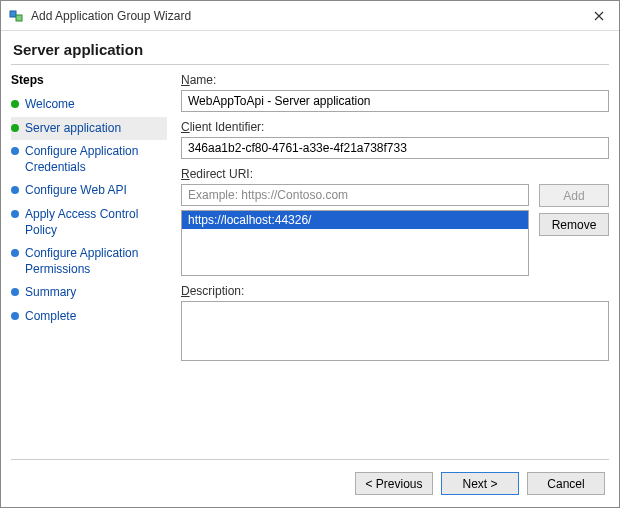  Describe the element at coordinates (89, 129) in the screenshot. I see `step-item: Server application` at that location.